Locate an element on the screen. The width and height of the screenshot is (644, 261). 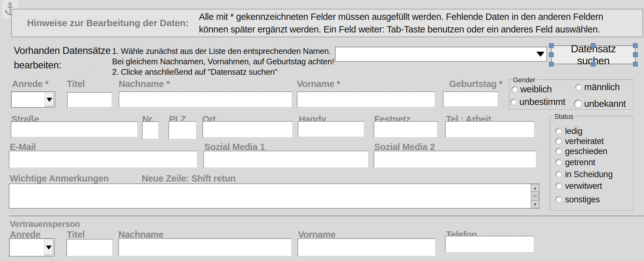
scroll-up-icon: ▲ is located at coordinates (535, 188).